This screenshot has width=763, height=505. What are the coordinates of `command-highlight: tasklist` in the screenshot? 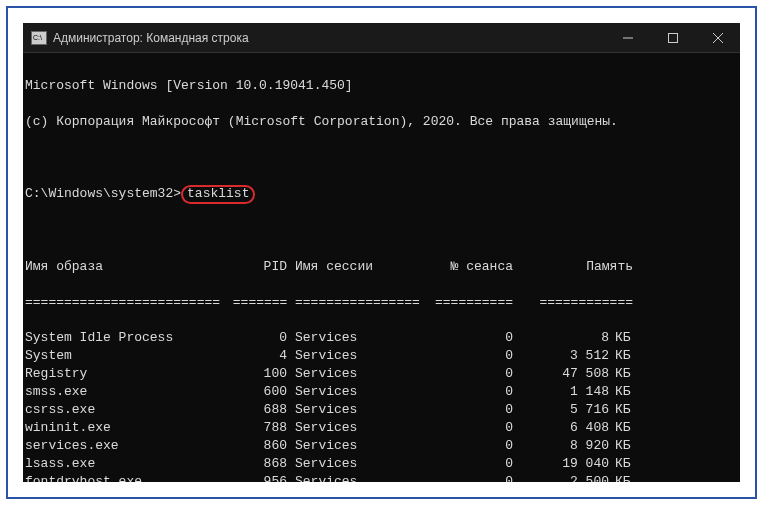 It's located at (218, 194).